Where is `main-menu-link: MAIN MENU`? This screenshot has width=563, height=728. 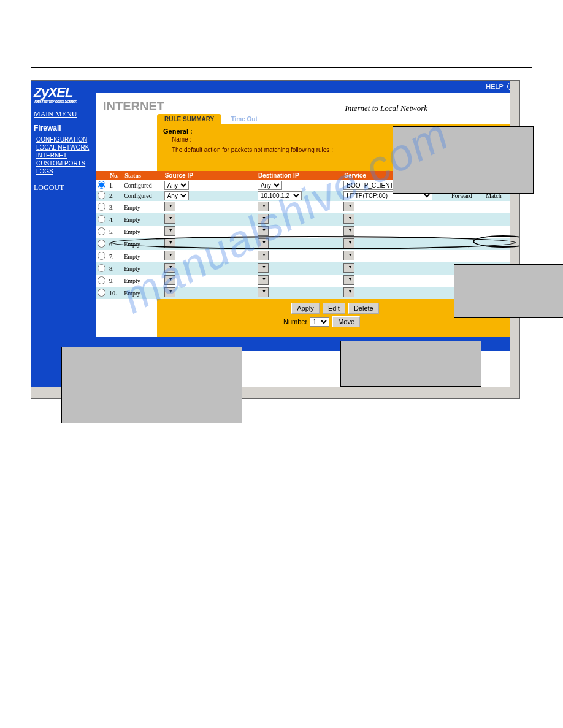 main-menu-link: MAIN MENU is located at coordinates (64, 114).